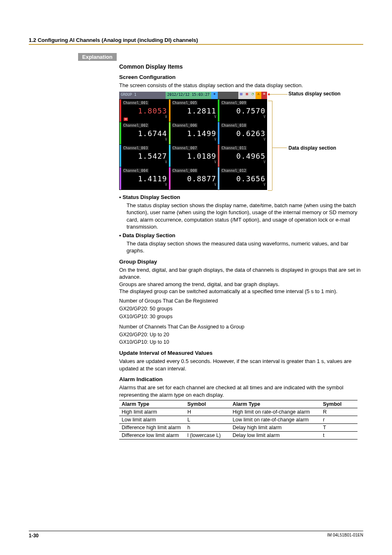 The height and width of the screenshot is (555, 392). What do you see at coordinates (242, 274) in the screenshot?
I see `group-p1: On the trend, digital, and bar graph dis…` at bounding box center [242, 274].